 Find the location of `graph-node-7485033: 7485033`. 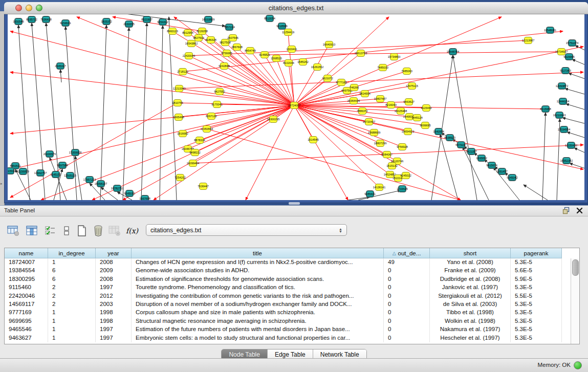

graph-node-7485033: 7485033 is located at coordinates (383, 68).